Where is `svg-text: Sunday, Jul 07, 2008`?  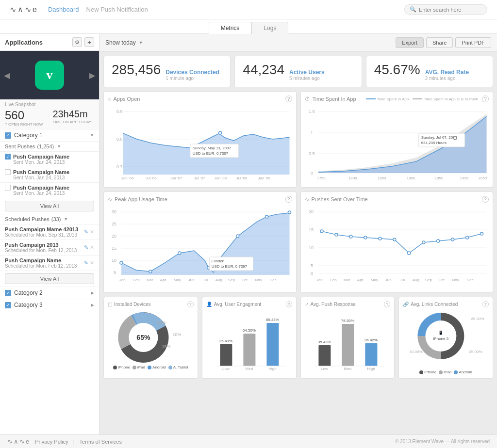 svg-text: Sunday, Jul 07, 2008 is located at coordinates (439, 138).